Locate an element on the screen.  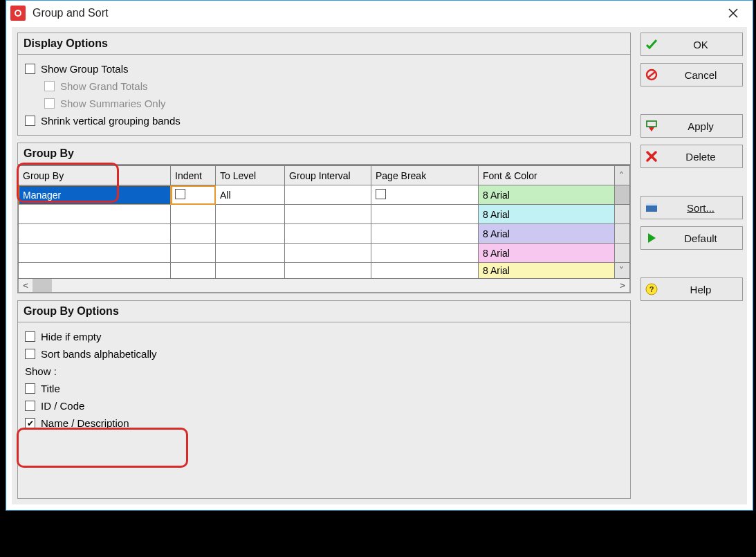
show-id-code-label: ID / Code is located at coordinates (62, 405).